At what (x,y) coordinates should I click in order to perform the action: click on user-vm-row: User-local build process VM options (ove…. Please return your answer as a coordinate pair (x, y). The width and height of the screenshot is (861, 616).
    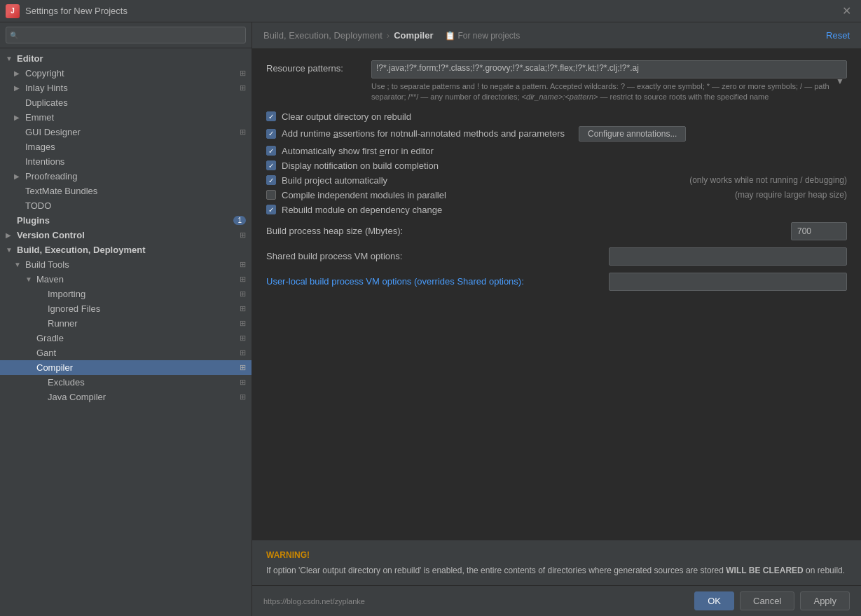
    Looking at the image, I should click on (556, 282).